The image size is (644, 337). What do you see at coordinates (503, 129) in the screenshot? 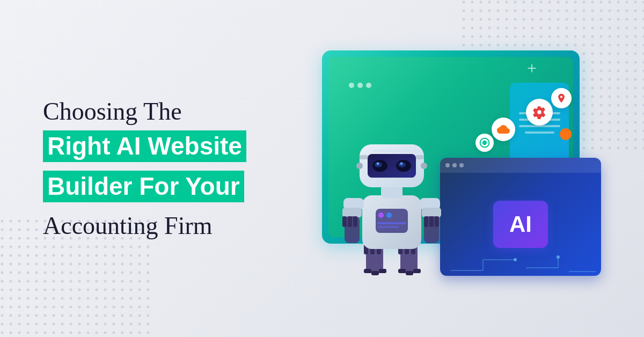
I see `cloud-icon` at bounding box center [503, 129].